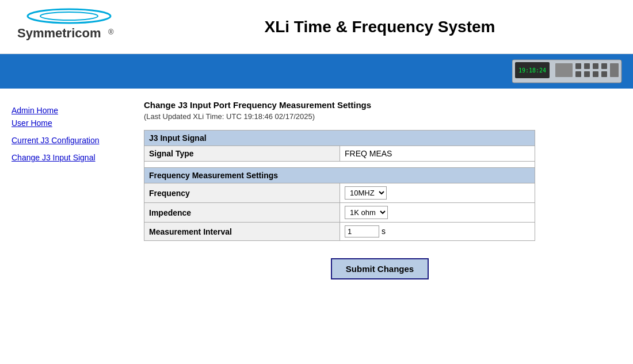  I want to click on submit-button: Submit Changes, so click(380, 269).